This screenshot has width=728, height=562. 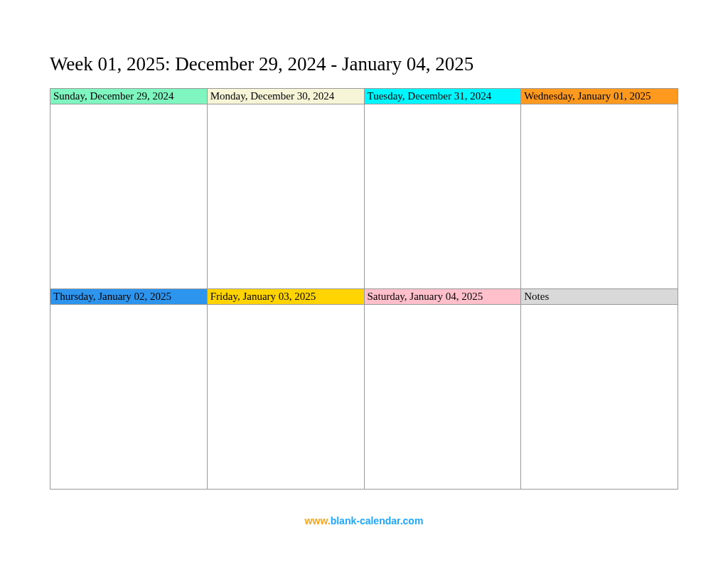 I want to click on day-body-tuesday, so click(x=444, y=197).